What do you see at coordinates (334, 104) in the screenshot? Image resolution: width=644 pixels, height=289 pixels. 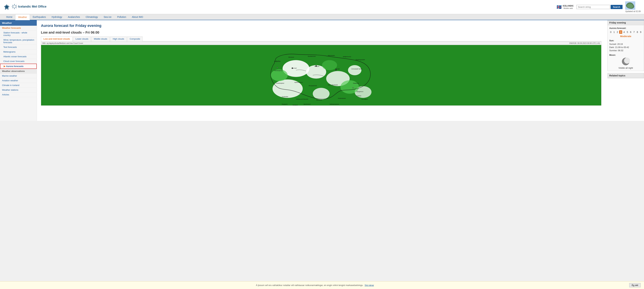 I see `svg-text: Veiðivatnaaraun` at bounding box center [334, 104].